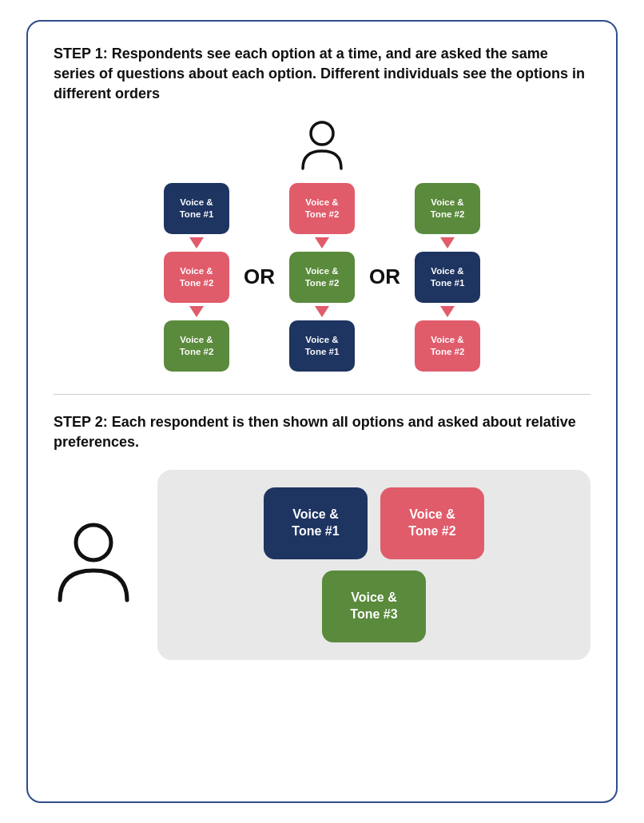  I want to click on step2-tone3: Voice &Tone #3, so click(374, 606).